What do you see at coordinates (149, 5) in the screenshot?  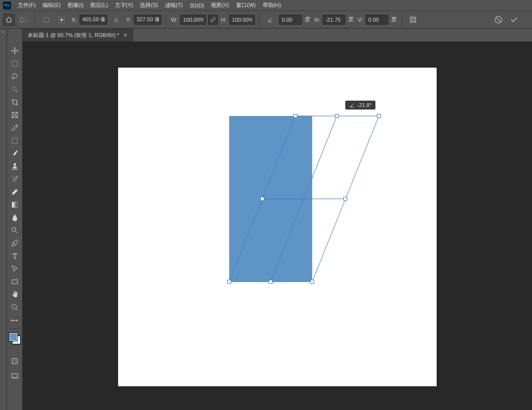 I see `menu-select: 选择(S)` at bounding box center [149, 5].